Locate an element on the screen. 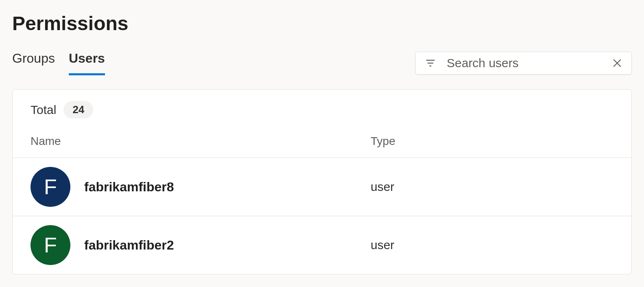 The image size is (644, 287). total-count-badge: 24 is located at coordinates (78, 110).